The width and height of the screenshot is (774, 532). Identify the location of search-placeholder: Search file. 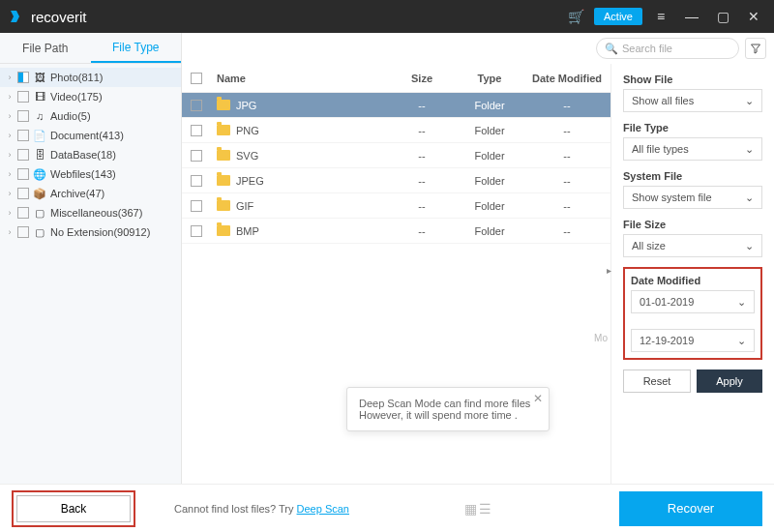
(647, 48).